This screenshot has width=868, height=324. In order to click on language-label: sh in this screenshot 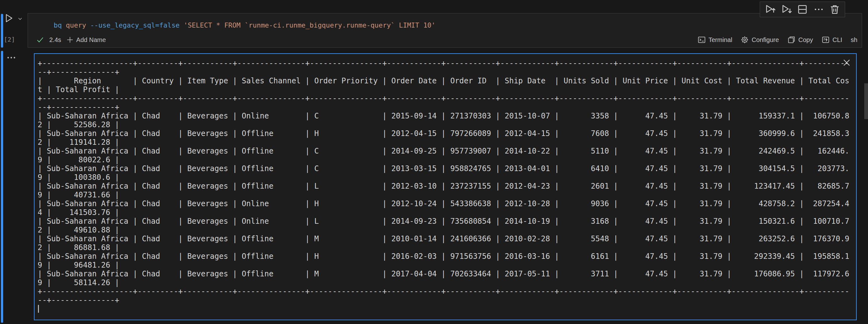, I will do `click(854, 40)`.